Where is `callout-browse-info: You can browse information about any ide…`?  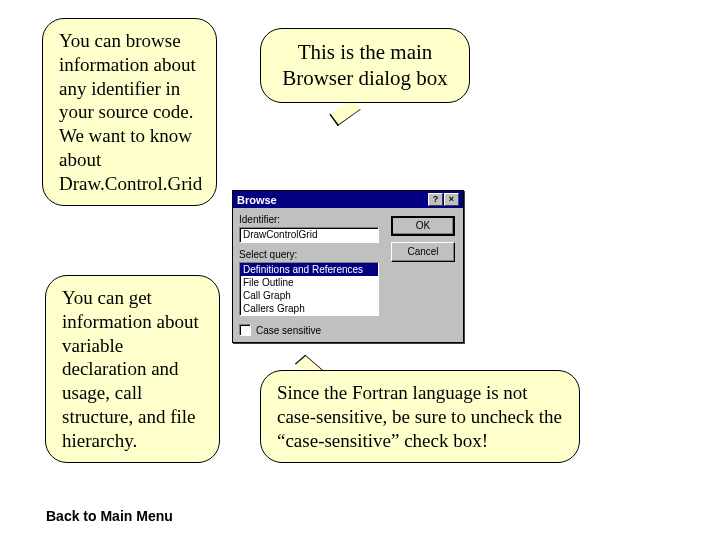
callout-browse-info: You can browse information about any ide… is located at coordinates (130, 112).